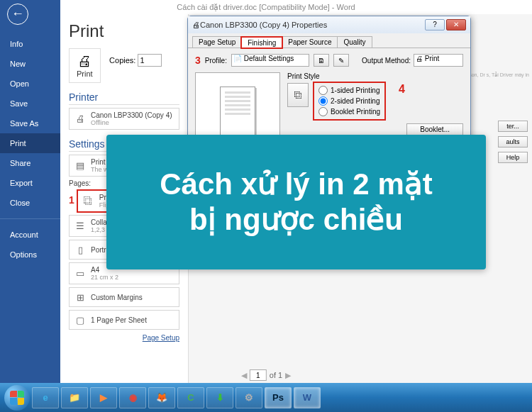 This screenshot has height=412, width=532. What do you see at coordinates (104, 398) in the screenshot?
I see `taskbar-wmp-icon: ▶` at bounding box center [104, 398].